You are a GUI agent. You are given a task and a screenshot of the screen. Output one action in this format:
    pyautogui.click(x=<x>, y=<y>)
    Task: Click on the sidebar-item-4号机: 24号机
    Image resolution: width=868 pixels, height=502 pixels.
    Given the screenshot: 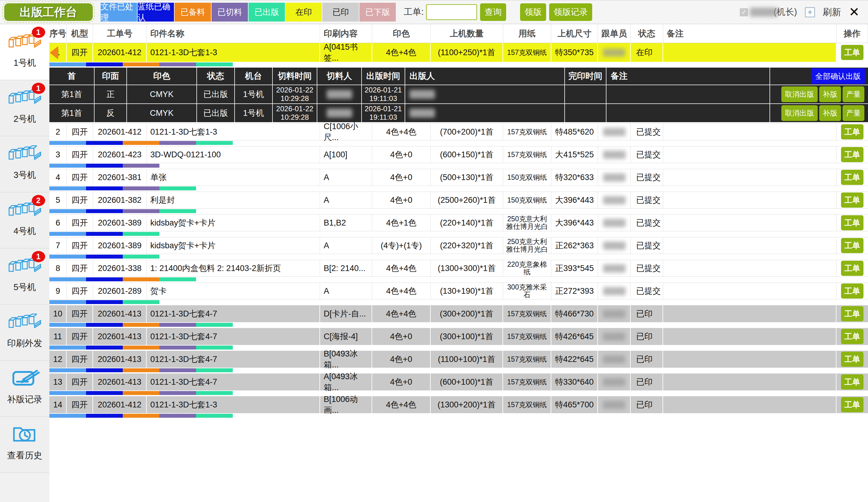 What is the action you would take?
    pyautogui.click(x=25, y=221)
    